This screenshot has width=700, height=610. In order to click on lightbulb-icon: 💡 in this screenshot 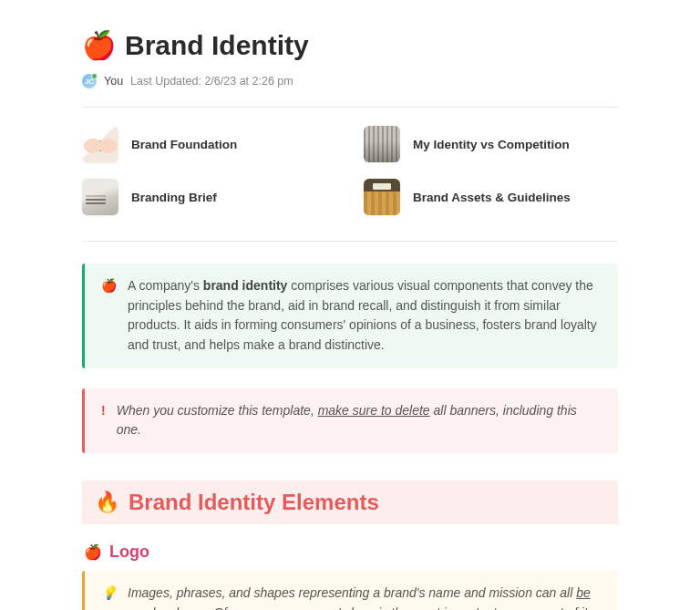, I will do `click(109, 596)`.